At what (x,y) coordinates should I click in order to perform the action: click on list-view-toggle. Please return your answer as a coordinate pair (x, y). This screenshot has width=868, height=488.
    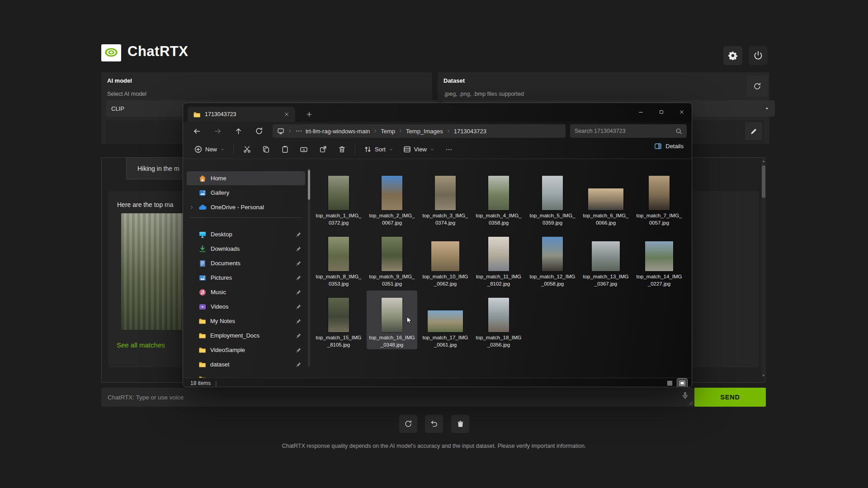
    Looking at the image, I should click on (670, 383).